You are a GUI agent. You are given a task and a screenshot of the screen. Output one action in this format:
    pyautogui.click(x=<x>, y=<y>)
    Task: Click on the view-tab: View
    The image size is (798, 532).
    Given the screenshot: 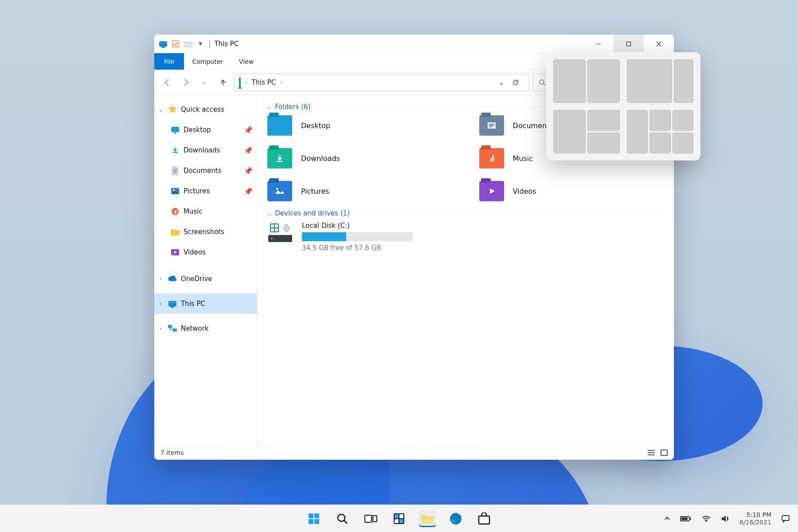 What is the action you would take?
    pyautogui.click(x=246, y=61)
    